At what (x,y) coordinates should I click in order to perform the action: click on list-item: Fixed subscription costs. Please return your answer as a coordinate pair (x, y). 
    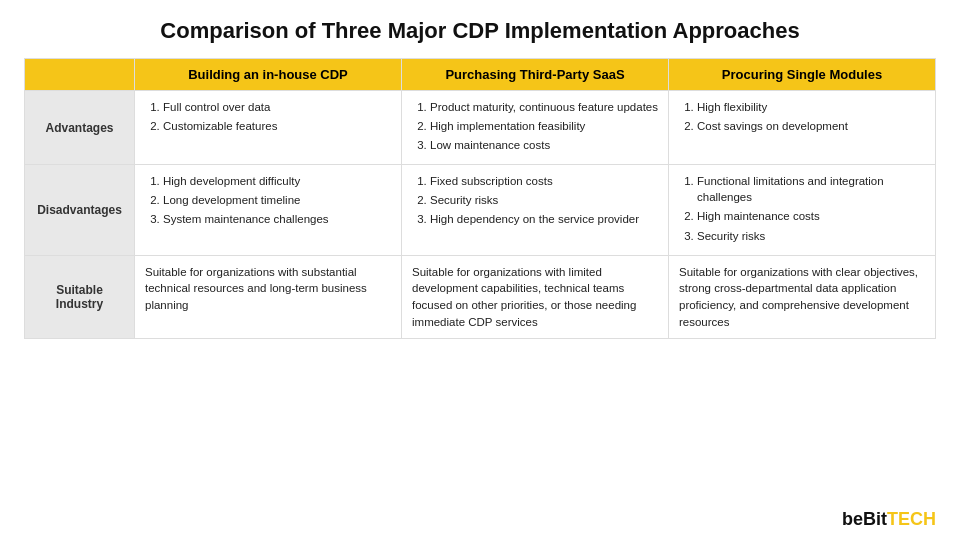
    Looking at the image, I should click on (544, 181).